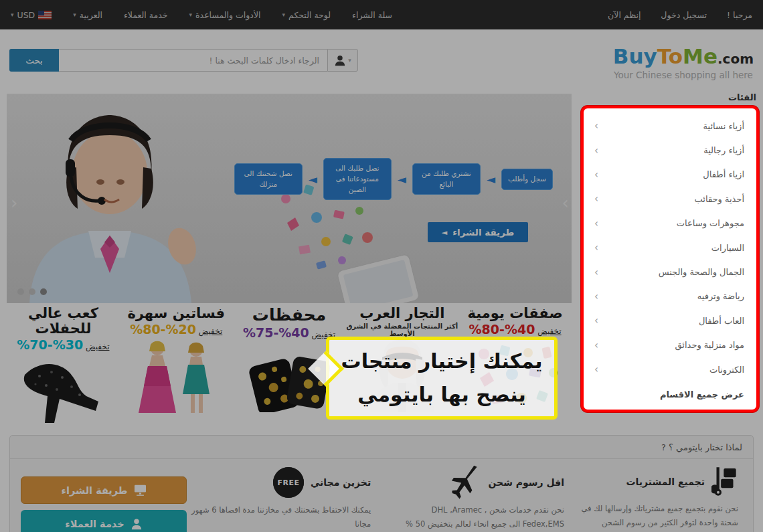 This screenshot has height=532, width=763. I want to click on carousel-prev-icon: ›, so click(566, 203).